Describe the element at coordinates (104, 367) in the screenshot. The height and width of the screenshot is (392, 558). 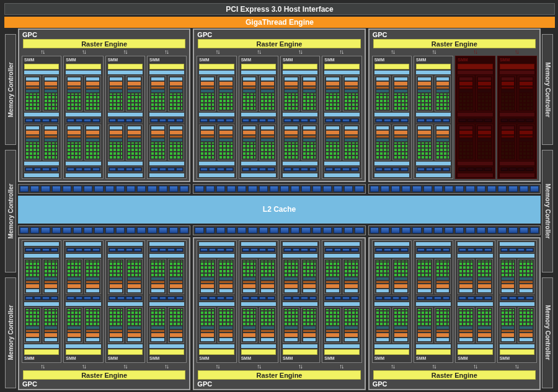
I see `raster-smm-arrows-row: ↑↓↑↓↑↓↑↓` at that location.